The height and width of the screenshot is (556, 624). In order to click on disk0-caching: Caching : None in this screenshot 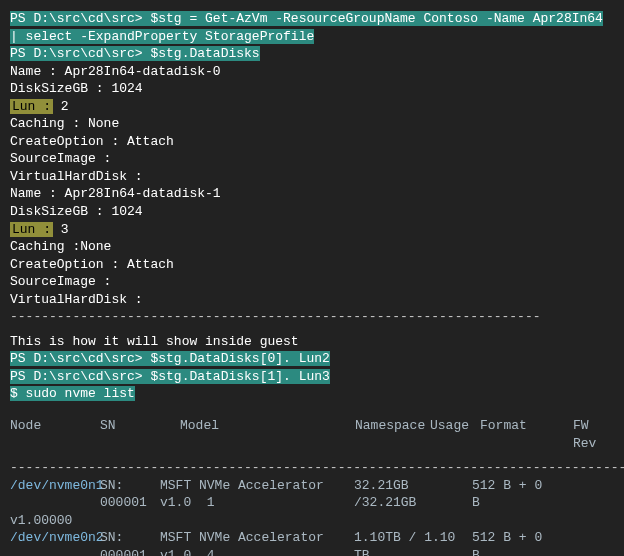, I will do `click(64, 124)`.